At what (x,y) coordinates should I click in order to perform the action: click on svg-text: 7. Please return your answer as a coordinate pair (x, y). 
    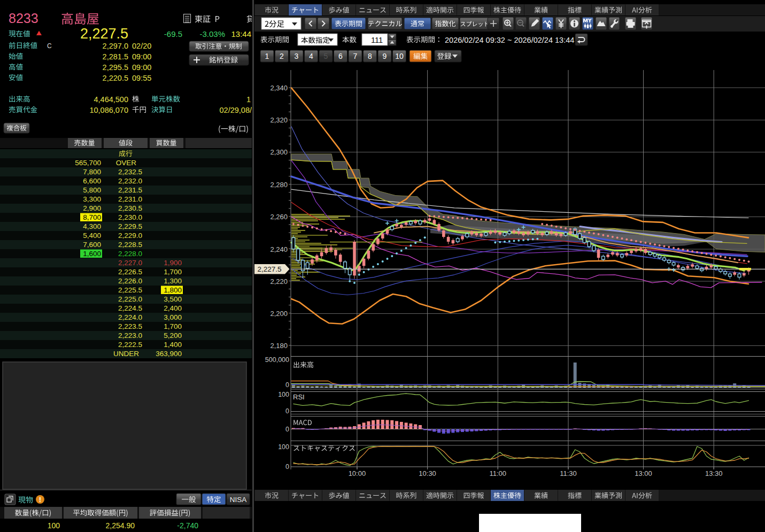
    Looking at the image, I should click on (356, 56).